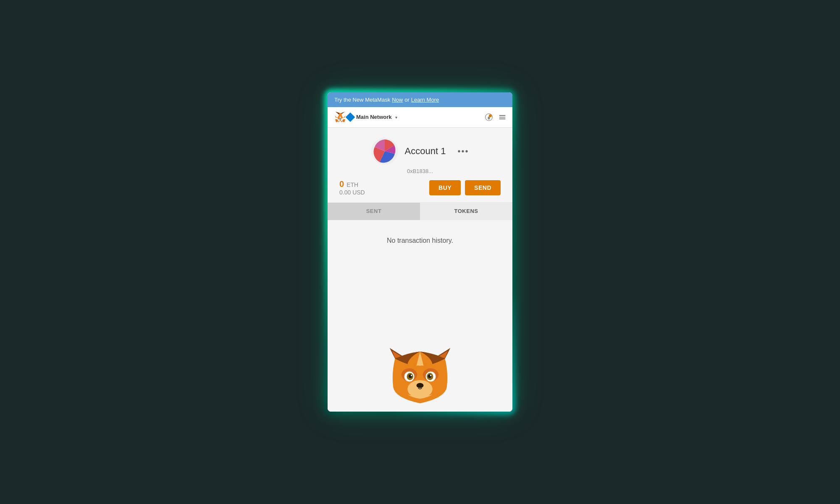 The height and width of the screenshot is (504, 840). What do you see at coordinates (420, 165) in the screenshot?
I see `account-section: Account 1 ••• 0xB1838... 0 ETH 0.00 USD` at bounding box center [420, 165].